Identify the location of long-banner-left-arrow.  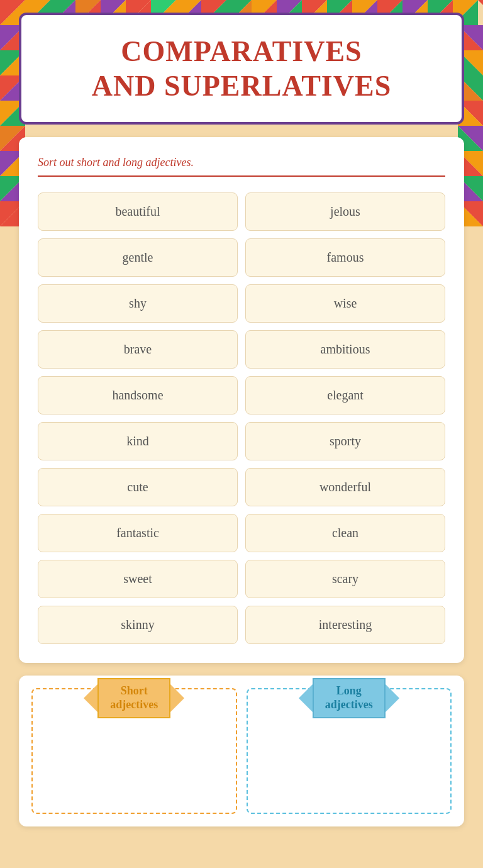
(306, 698).